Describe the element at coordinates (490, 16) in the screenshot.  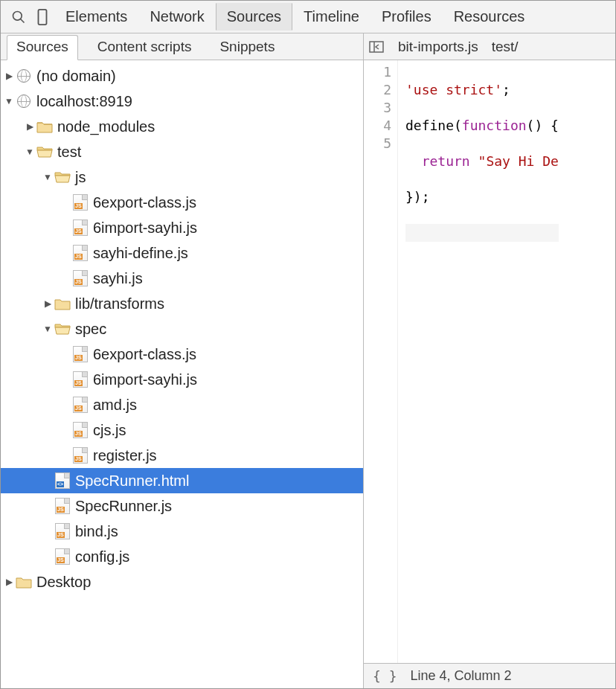
I see `tab-resources: Resources` at that location.